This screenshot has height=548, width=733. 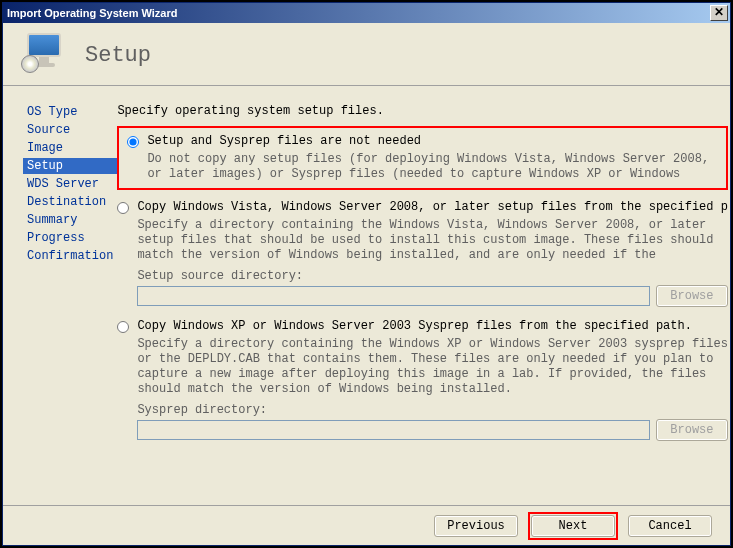 What do you see at coordinates (45, 55) in the screenshot?
I see `setup-icon` at bounding box center [45, 55].